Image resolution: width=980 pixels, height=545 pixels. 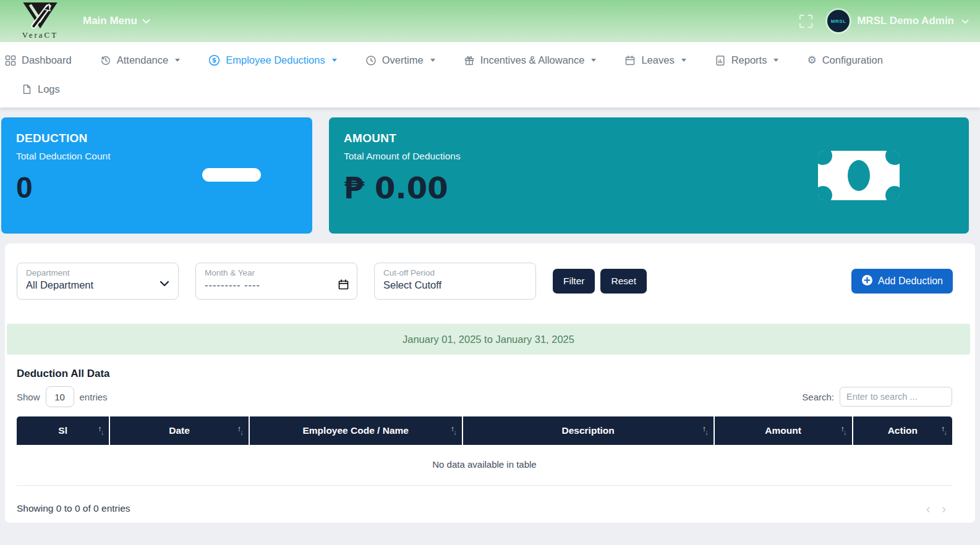 I want to click on deduction-summary-card: DEDUCTION Total Deduction Count 0, so click(x=157, y=175).